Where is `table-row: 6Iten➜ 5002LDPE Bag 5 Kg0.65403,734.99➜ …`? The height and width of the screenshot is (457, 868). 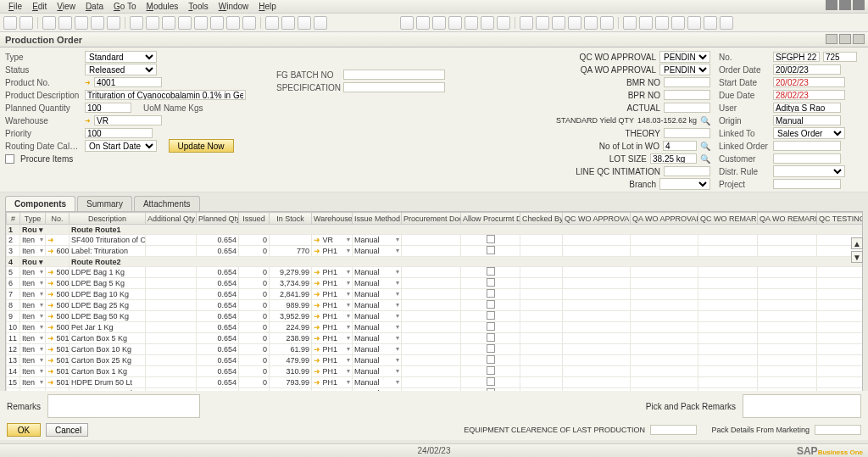 table-row: 6Iten➜ 5002LDPE Bag 5 Kg0.65403,734.99➜ … is located at coordinates (436, 283).